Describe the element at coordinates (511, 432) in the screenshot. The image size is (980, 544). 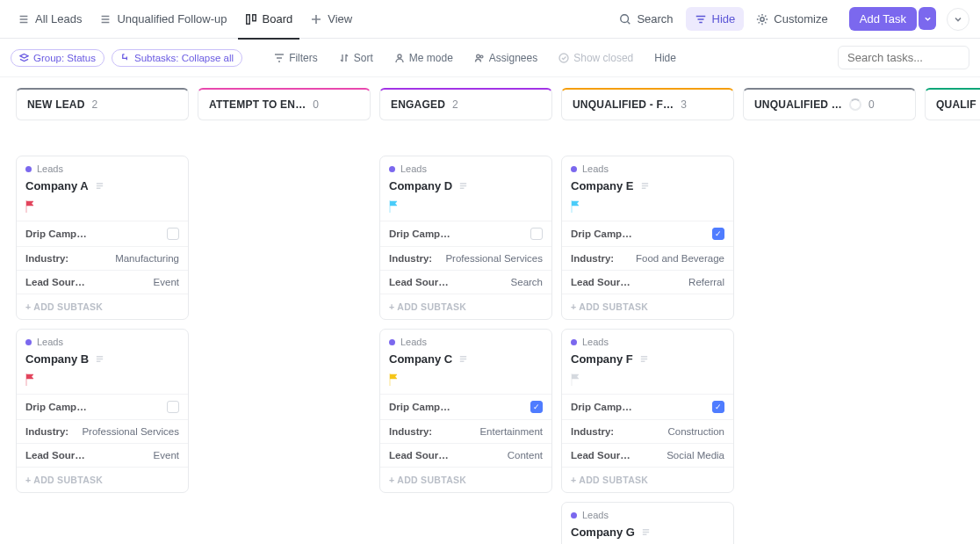
I see `industry-value: Entertainment` at that location.